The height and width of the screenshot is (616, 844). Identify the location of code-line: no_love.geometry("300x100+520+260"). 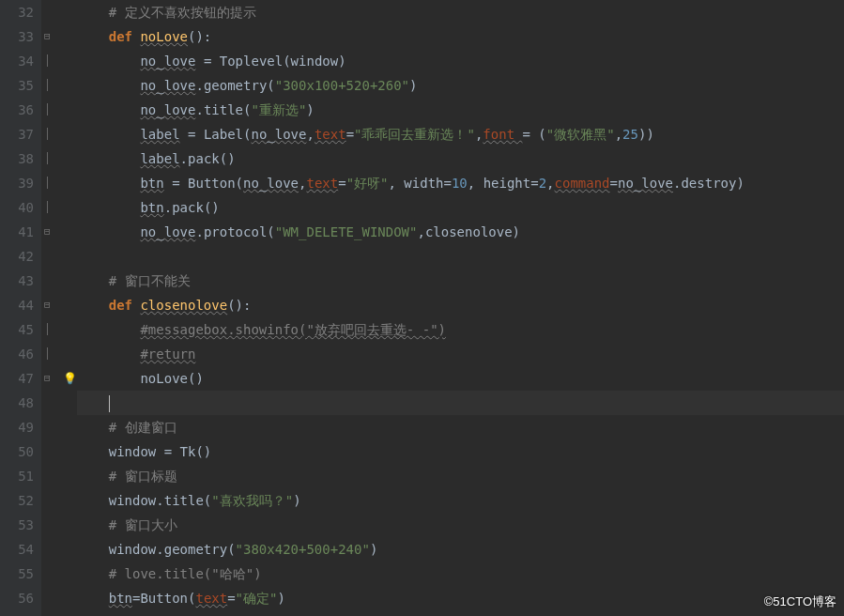
(460, 85).